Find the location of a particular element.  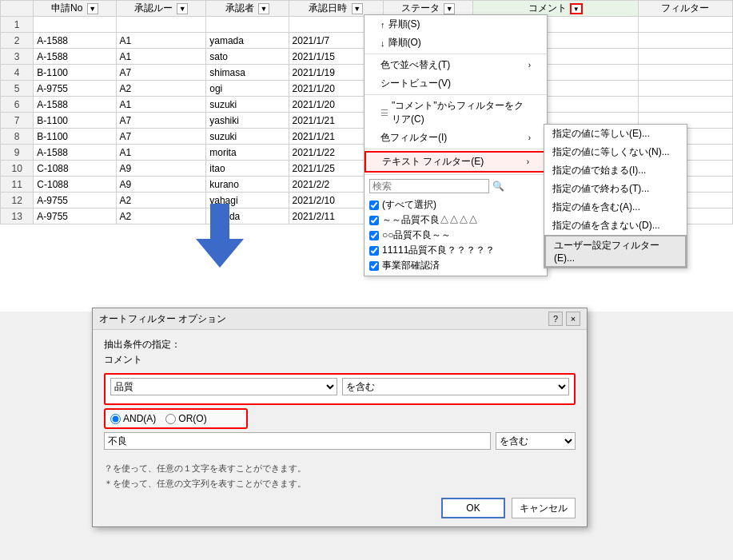

row-number-cell: 6 is located at coordinates (18, 105).